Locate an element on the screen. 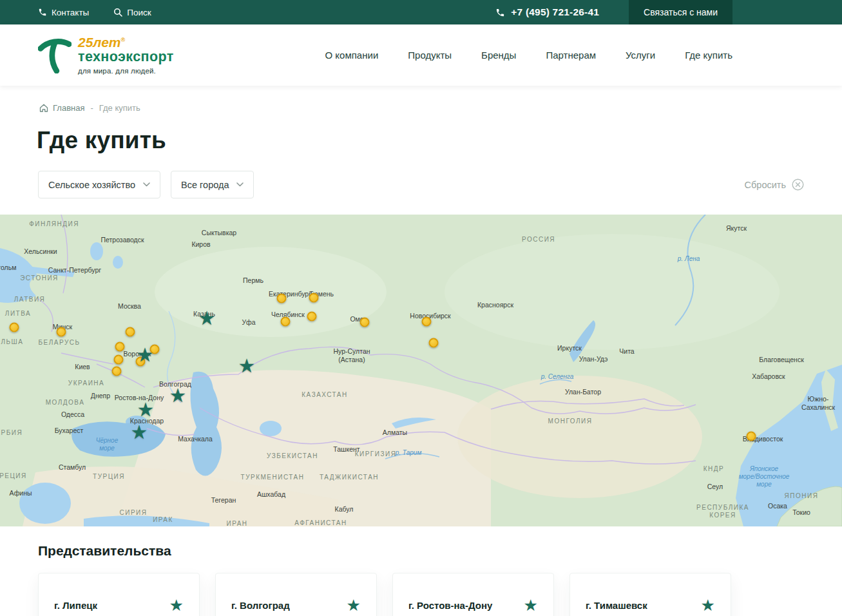 This screenshot has width=842, height=616. map-country-label: ИРАК is located at coordinates (163, 520).